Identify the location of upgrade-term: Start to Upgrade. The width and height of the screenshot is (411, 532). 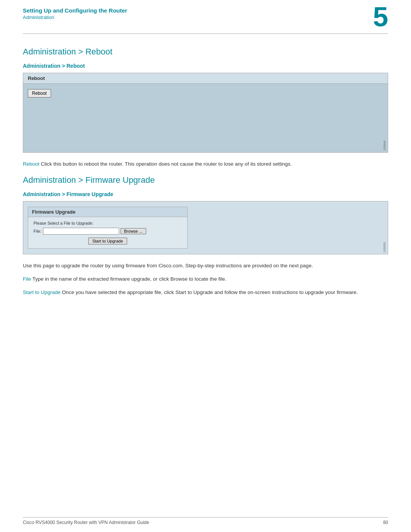
(42, 292).